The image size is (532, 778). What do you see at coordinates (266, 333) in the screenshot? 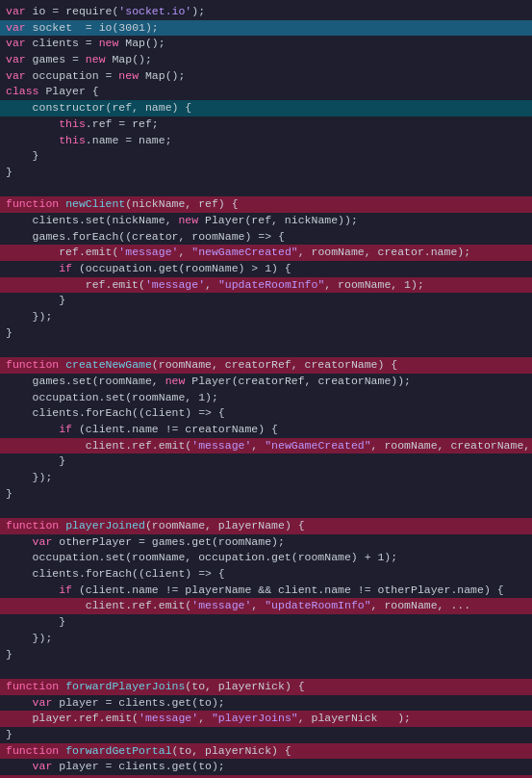
I see `code-line-21: }` at bounding box center [266, 333].